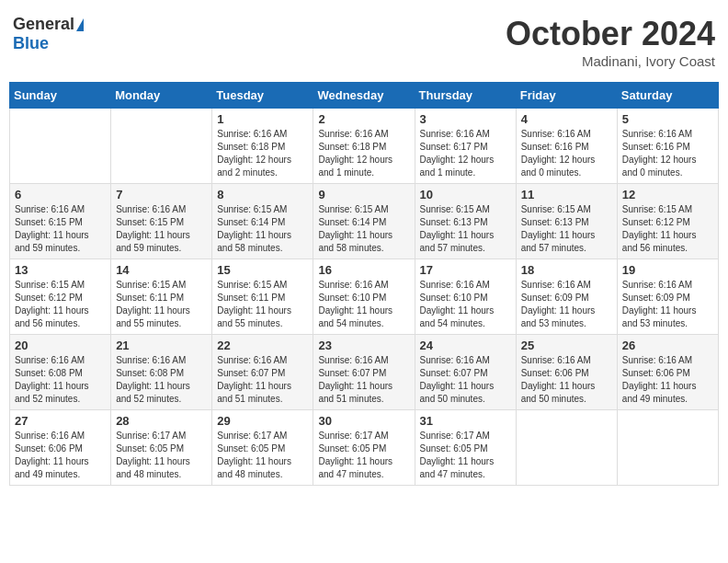 This screenshot has height=563, width=728. I want to click on day-info: Sunrise: 6:16 AM Sunset: 6:16 PM Dayligh…, so click(566, 154).